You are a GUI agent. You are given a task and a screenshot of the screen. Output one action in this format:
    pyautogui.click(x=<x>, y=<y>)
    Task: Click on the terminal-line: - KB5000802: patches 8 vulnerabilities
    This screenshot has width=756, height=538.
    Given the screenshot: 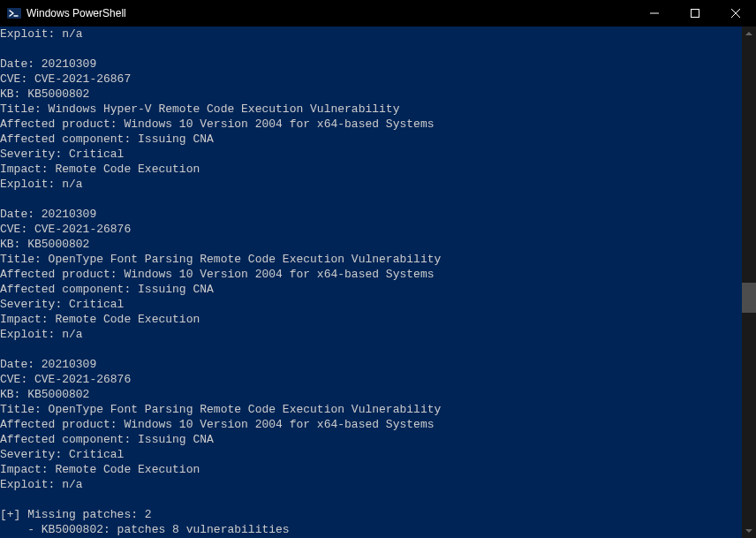 What is the action you would take?
    pyautogui.click(x=371, y=530)
    